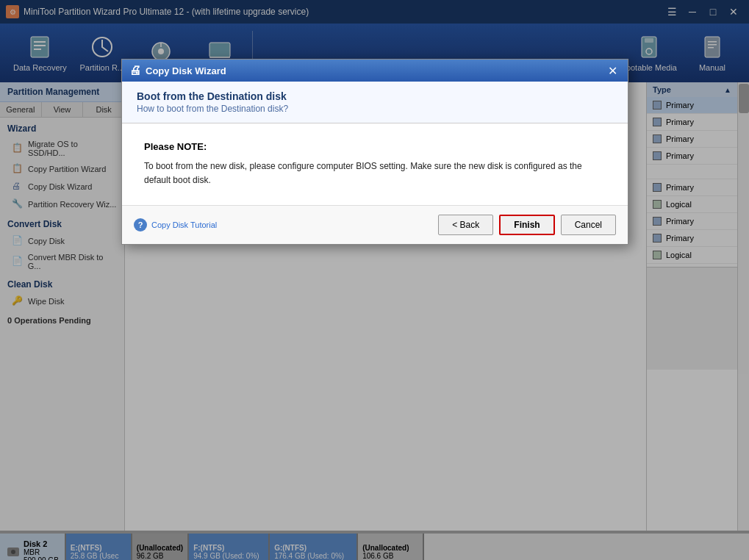 This screenshot has height=560, width=749. What do you see at coordinates (466, 225) in the screenshot?
I see `back-button: < Back` at bounding box center [466, 225].